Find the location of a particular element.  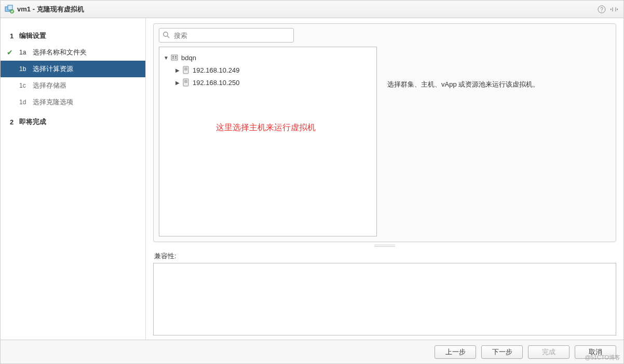

compatibility-box is located at coordinates (385, 299).